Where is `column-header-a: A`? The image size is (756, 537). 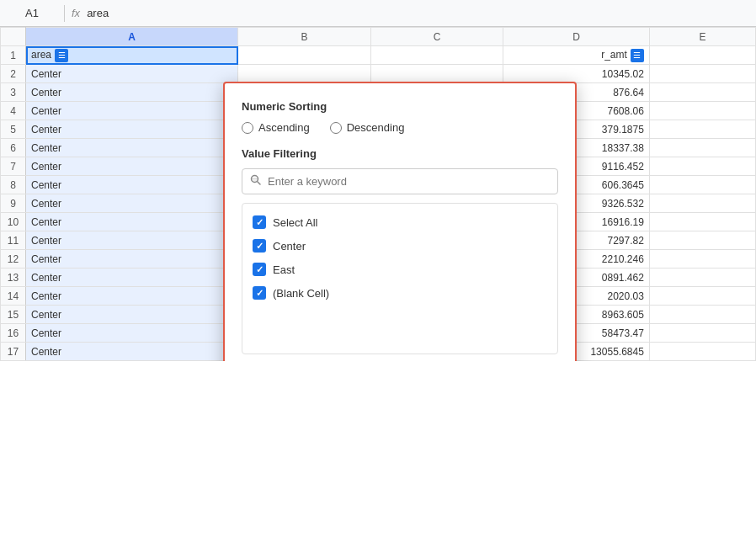
column-header-a: A is located at coordinates (132, 37).